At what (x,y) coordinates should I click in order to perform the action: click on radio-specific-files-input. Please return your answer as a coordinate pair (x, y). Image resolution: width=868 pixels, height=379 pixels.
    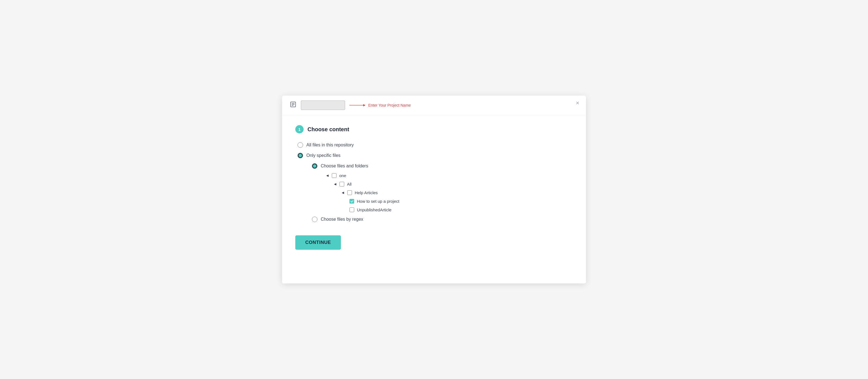
    Looking at the image, I should click on (300, 156).